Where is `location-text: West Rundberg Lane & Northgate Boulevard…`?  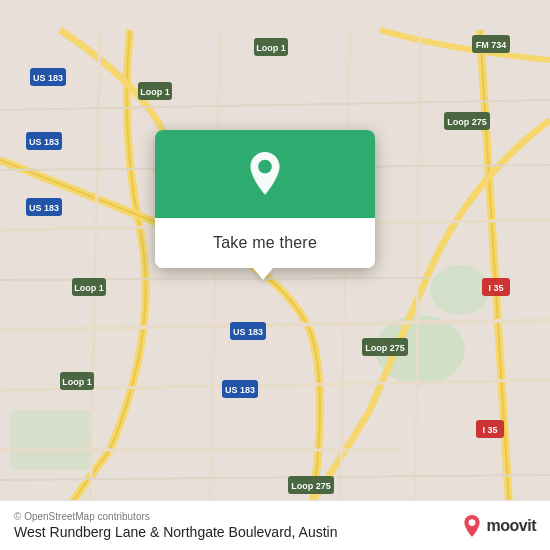
location-text: West Rundberg Lane & Northgate Boulevard… is located at coordinates (176, 532).